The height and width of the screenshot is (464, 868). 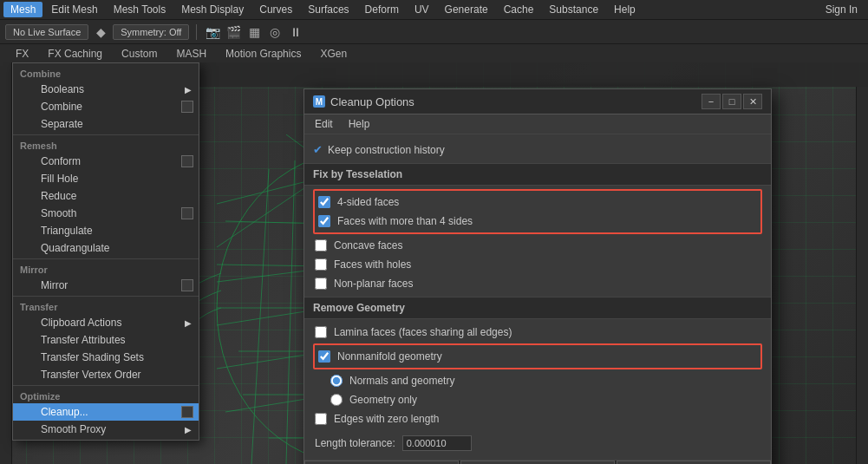 I want to click on menu-mirror: Mirror, so click(x=106, y=285).